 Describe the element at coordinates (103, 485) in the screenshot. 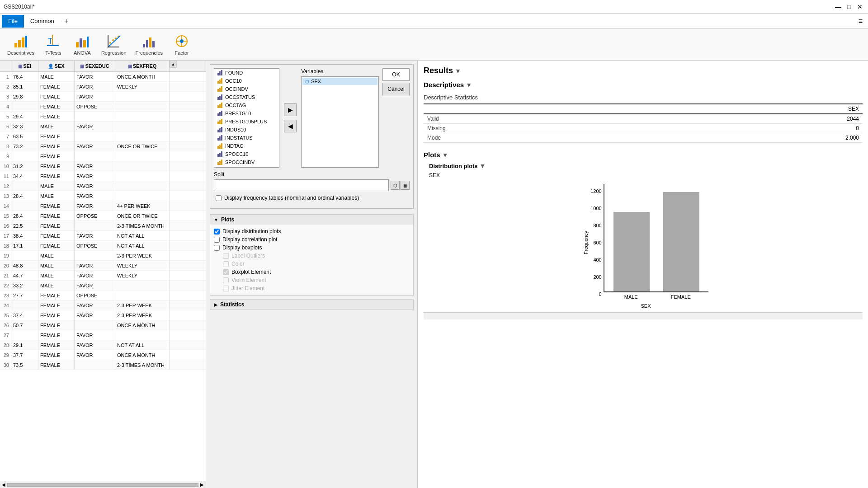

I see `h-scroll-thumb` at that location.